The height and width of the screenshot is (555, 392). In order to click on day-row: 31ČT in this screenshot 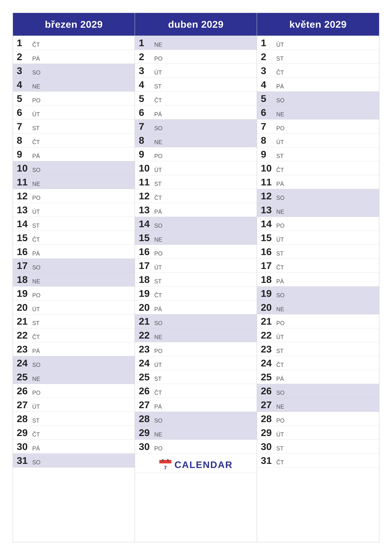, I will do `click(318, 460)`.